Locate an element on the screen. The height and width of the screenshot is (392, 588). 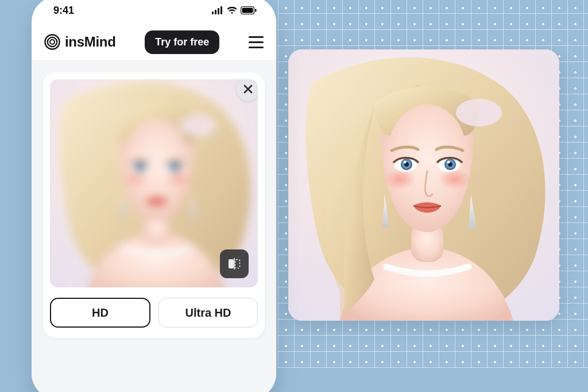
hd-button: HD is located at coordinates (100, 313).